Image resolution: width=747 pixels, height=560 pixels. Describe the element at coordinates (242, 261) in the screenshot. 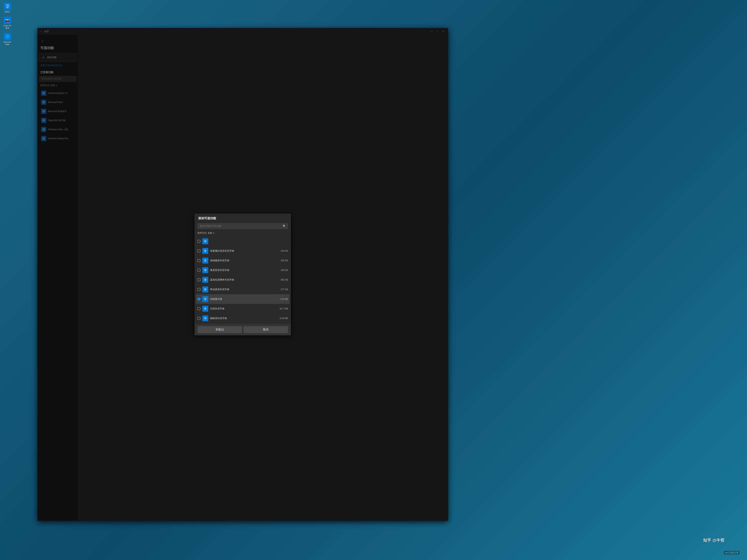

I see `feature-row-amharic: ⚙ 埃纳德语补充字体 205 KB` at that location.